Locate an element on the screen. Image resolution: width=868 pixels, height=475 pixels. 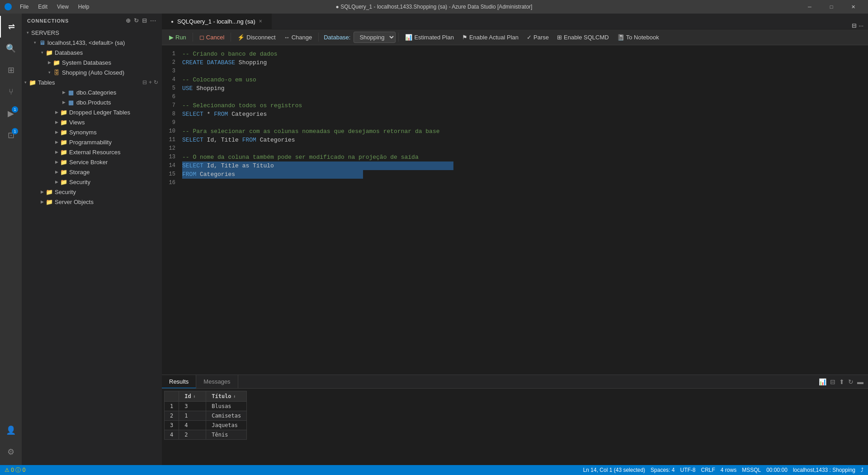
line-content: -- Criando o banco de dados is located at coordinates (525, 54).